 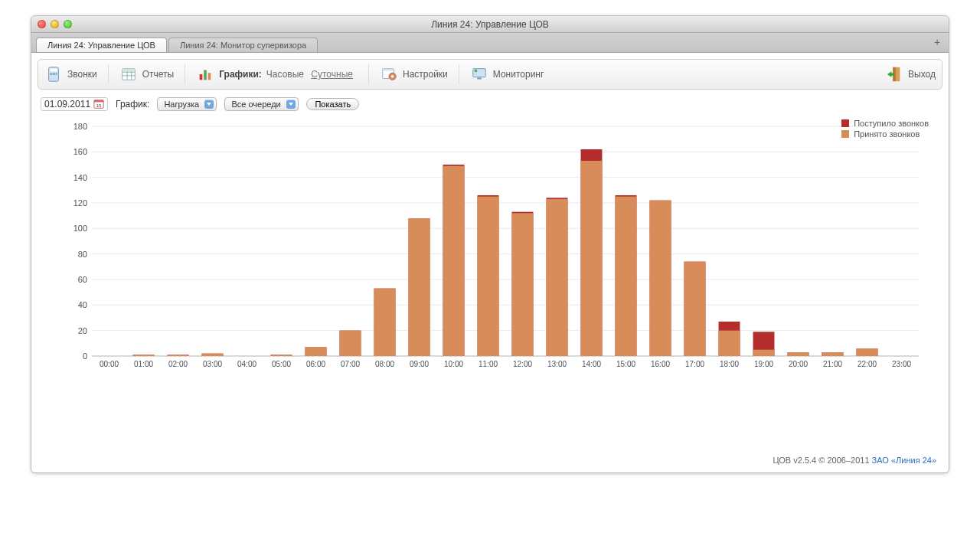 I want to click on new-tab-button: +, so click(x=937, y=43).